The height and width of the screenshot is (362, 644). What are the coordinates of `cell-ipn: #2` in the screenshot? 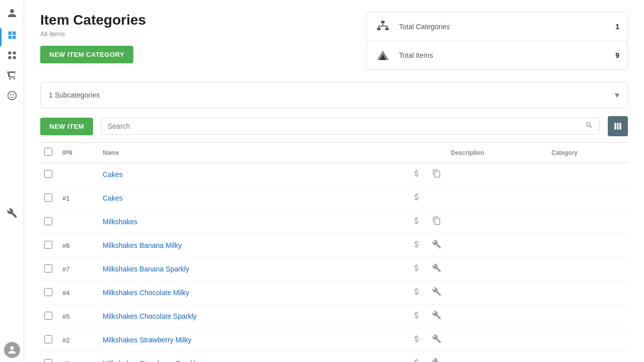 It's located at (78, 340).